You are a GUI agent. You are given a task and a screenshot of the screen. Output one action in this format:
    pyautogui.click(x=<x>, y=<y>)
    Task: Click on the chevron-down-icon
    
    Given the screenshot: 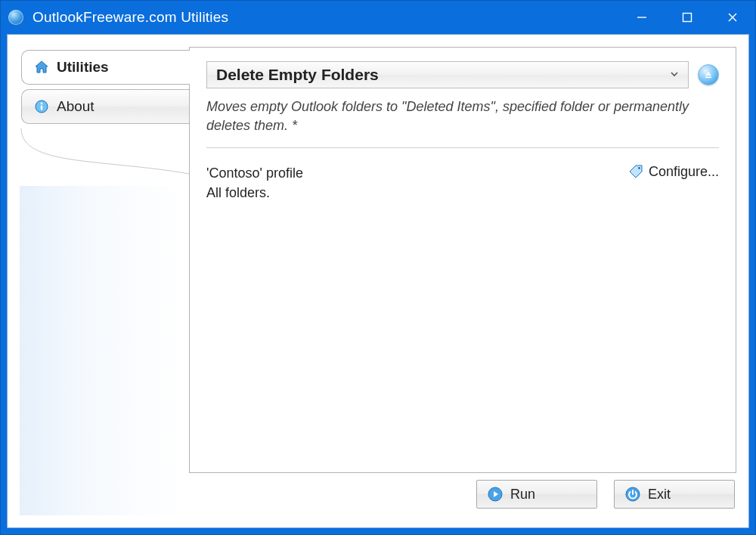 What is the action you would take?
    pyautogui.click(x=674, y=75)
    